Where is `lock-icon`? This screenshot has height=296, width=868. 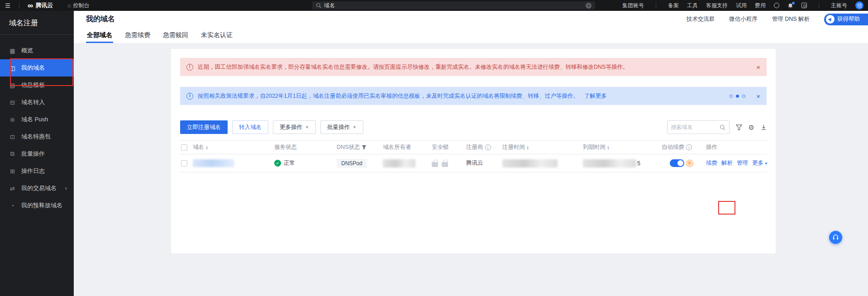
lock-icon is located at coordinates (435, 165).